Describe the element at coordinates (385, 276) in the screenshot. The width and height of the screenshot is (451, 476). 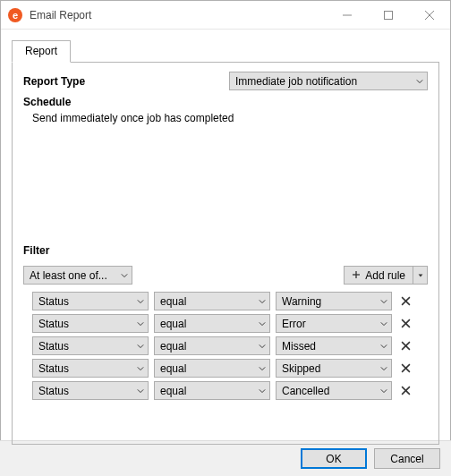
I see `add-rule-label: Add rule` at that location.